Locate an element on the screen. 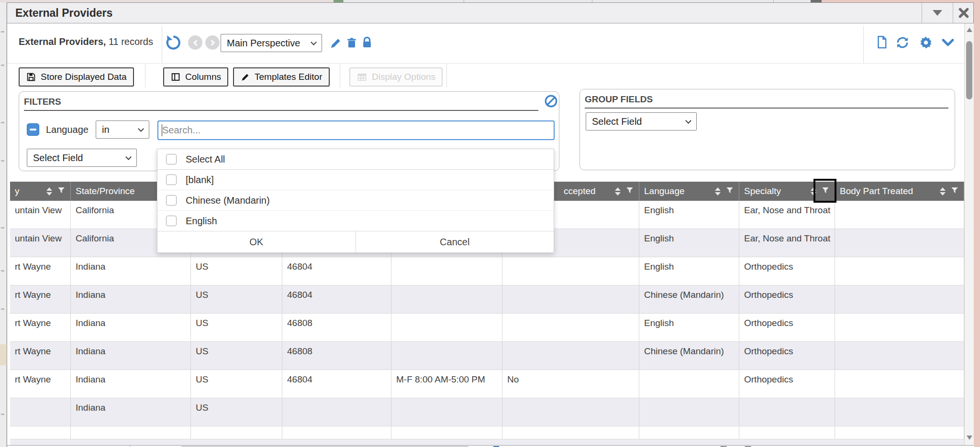 The height and width of the screenshot is (447, 980). table-row: rt WayneIndianaUS46808Chinese (Mandarin)… is located at coordinates (487, 356).